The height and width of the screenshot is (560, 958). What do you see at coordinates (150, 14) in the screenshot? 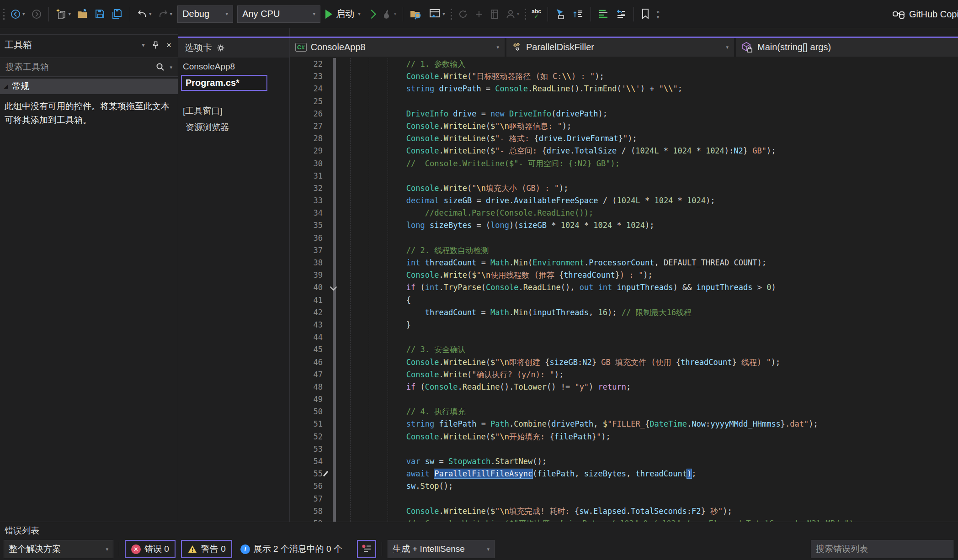
I see `undo-dropdown-icon: ▾` at bounding box center [150, 14].